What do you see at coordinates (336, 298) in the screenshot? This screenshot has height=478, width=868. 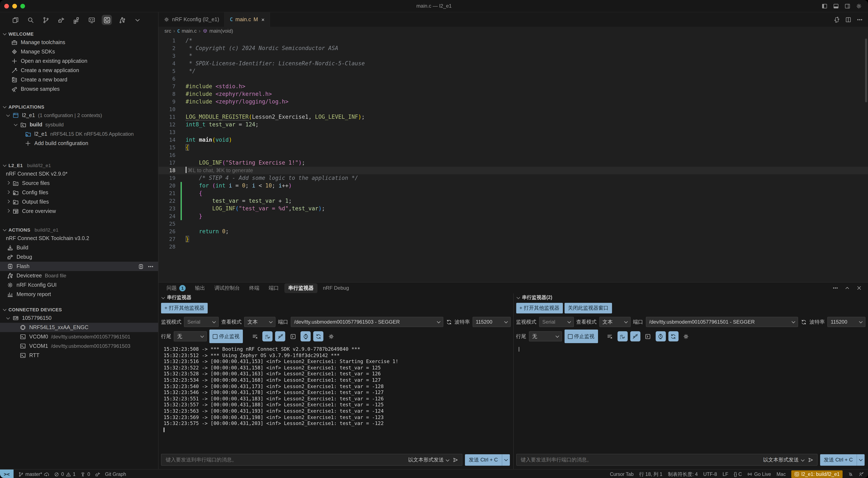 I see `monitor-title: 串行监视器` at bounding box center [336, 298].